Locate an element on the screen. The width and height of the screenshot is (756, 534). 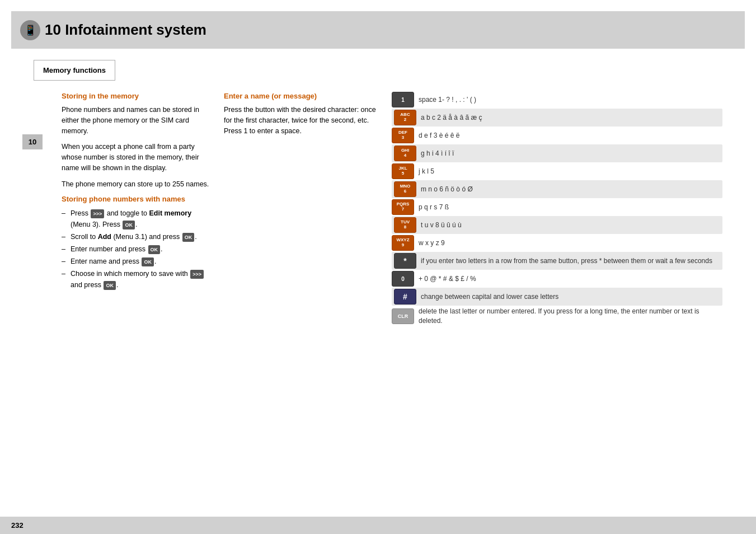
key-ghi4: GHI4 is located at coordinates (405, 153).